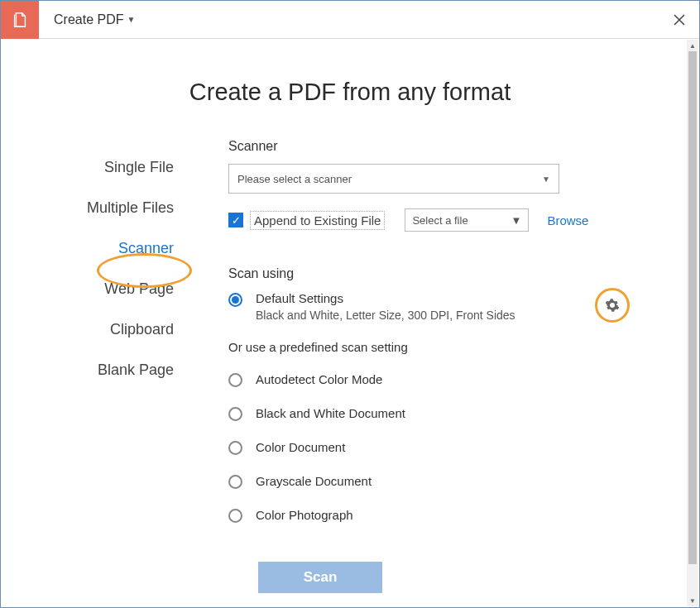 The image size is (700, 608). What do you see at coordinates (139, 167) in the screenshot?
I see `sidebar-item-single-file: Single File` at bounding box center [139, 167].